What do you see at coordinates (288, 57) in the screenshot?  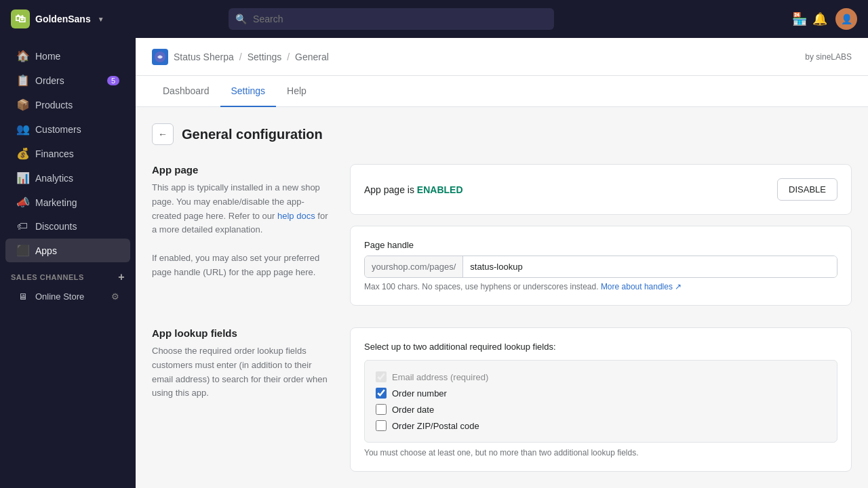 I see `breadcrumb-sep2: /` at bounding box center [288, 57].